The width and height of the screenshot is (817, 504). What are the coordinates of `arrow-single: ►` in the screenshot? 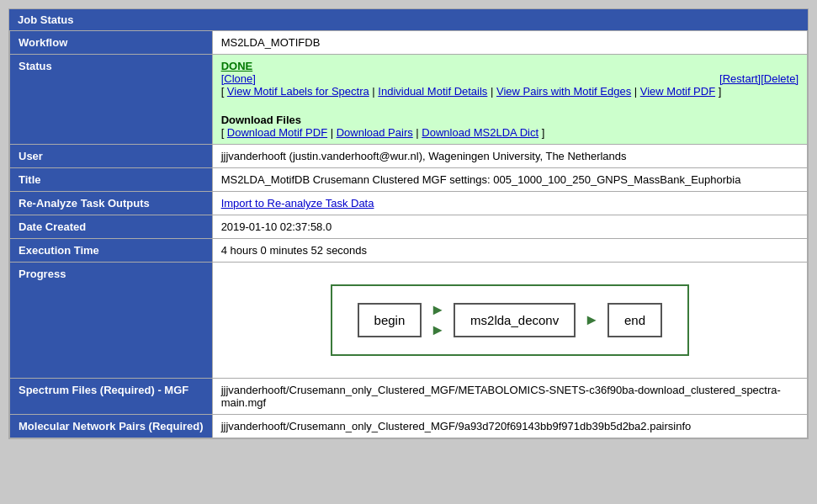 It's located at (592, 320).